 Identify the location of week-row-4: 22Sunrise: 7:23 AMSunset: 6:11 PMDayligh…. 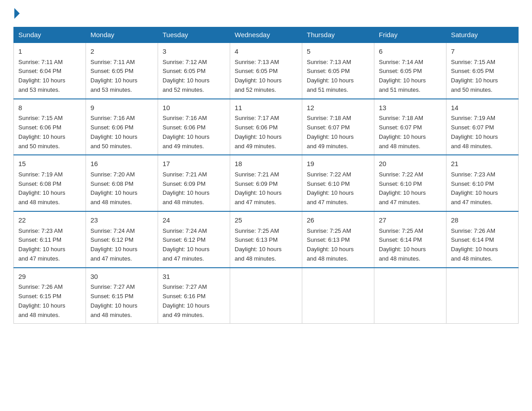
(266, 240).